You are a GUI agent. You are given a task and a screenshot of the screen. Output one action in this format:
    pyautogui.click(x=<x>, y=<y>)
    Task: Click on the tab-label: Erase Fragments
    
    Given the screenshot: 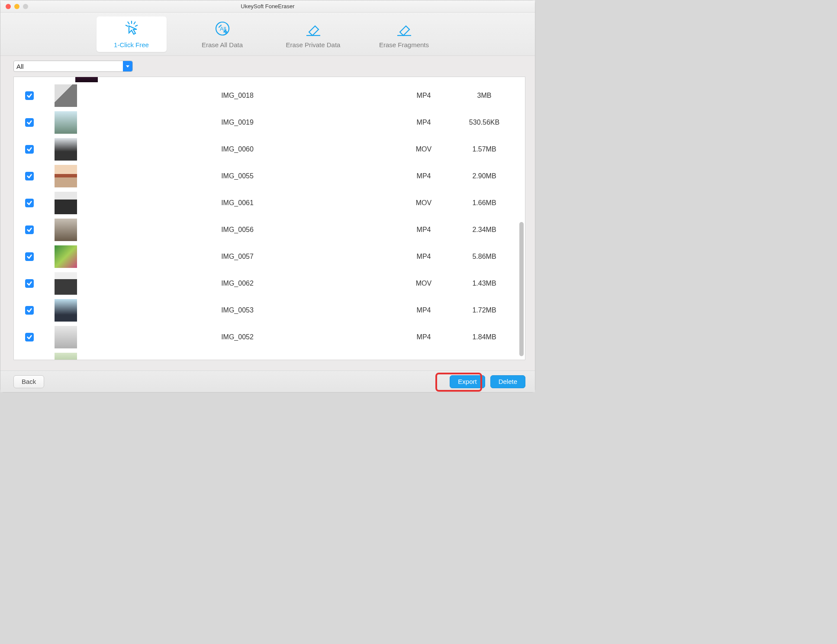 What is the action you would take?
    pyautogui.click(x=404, y=45)
    